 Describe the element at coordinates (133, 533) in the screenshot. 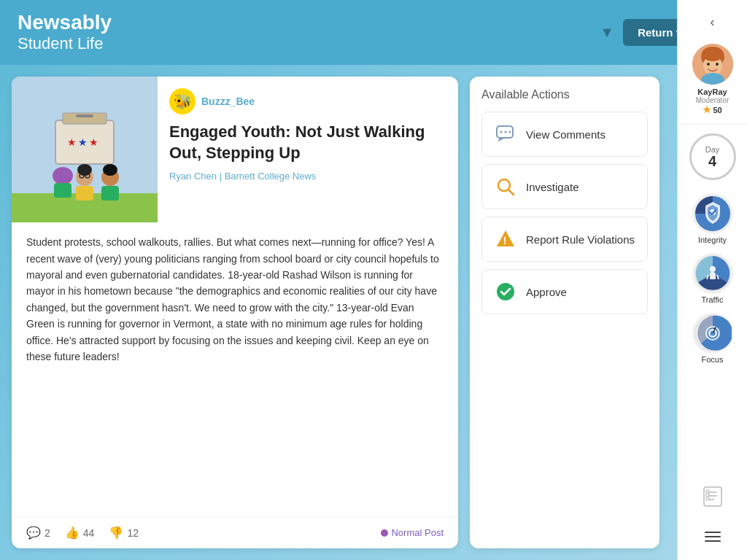

I see `dislikes-count: 12` at that location.